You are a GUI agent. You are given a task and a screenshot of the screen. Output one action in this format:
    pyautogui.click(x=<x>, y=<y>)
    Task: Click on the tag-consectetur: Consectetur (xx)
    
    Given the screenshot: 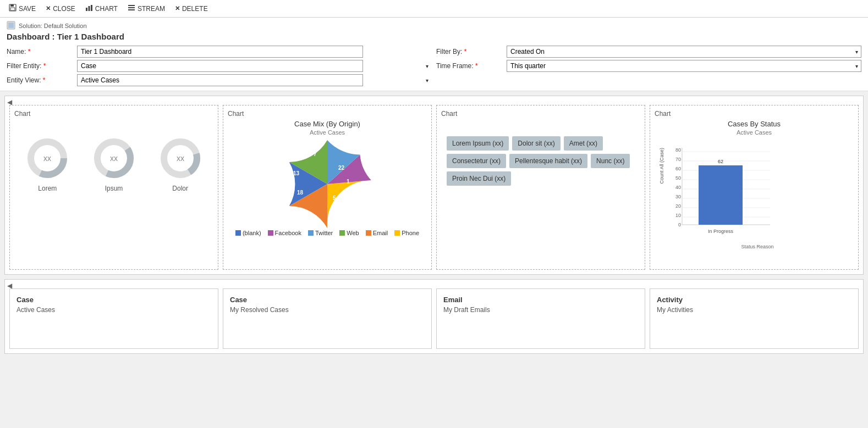 What is the action you would take?
    pyautogui.click(x=476, y=161)
    